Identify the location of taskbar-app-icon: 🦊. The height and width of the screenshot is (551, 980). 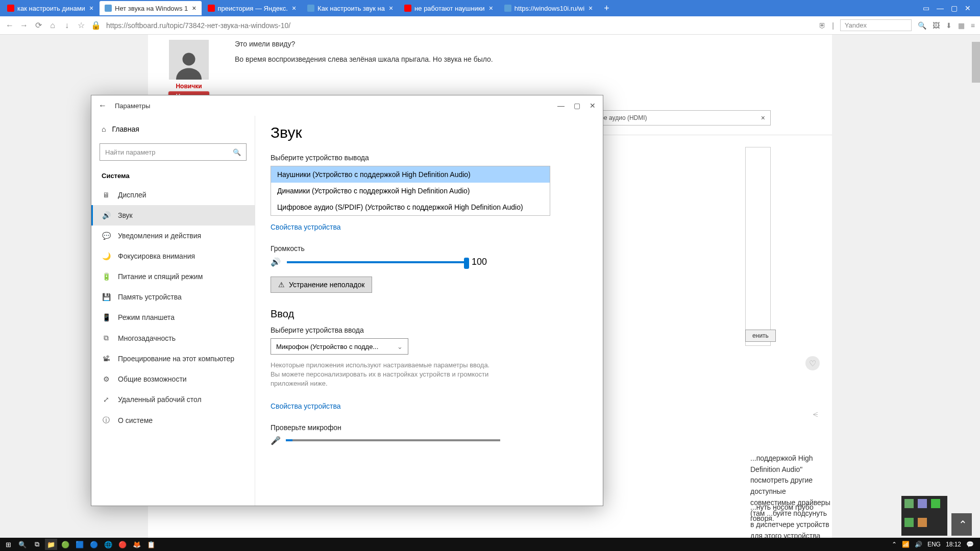
(137, 544).